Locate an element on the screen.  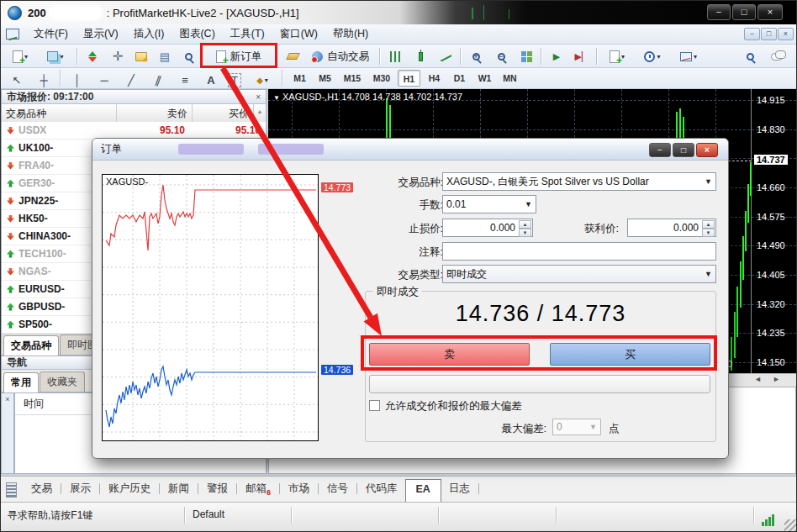
indicators-button: ▾ is located at coordinates (617, 56).